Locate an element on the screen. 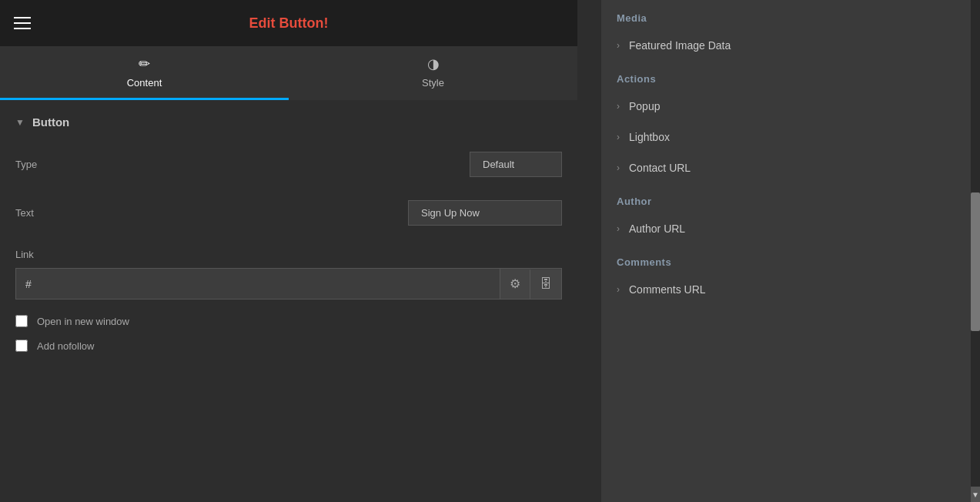 The image size is (980, 502). dropdown-section-title-actions: Actions is located at coordinates (786, 75).